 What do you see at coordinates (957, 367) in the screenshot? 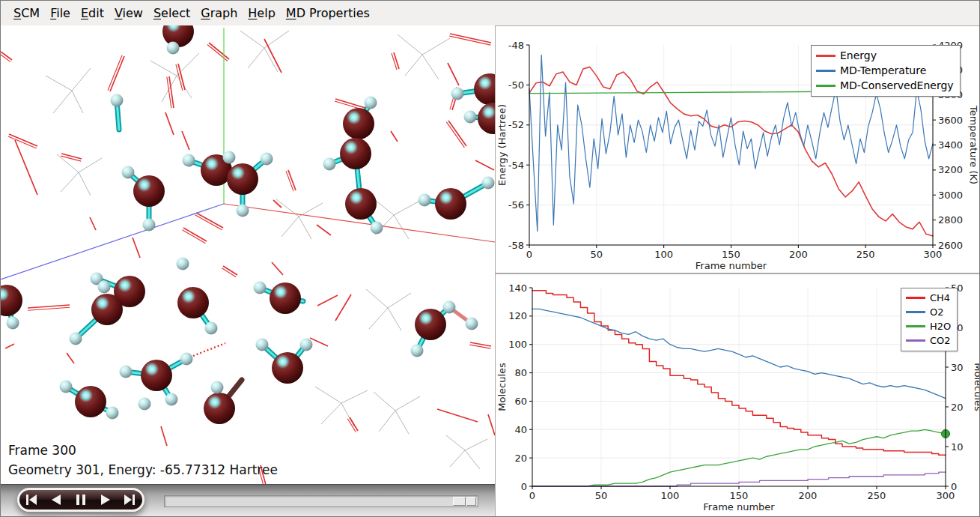
I see `svg-text: 30` at bounding box center [957, 367].